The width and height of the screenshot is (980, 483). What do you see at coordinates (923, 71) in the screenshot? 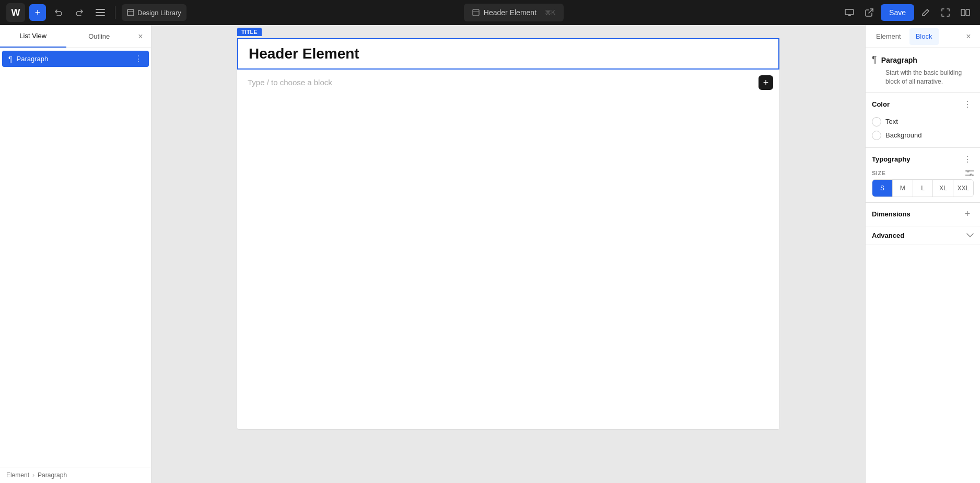
I see `block-info: ¶ Paragraph Start with the basic buildin…` at bounding box center [923, 71].